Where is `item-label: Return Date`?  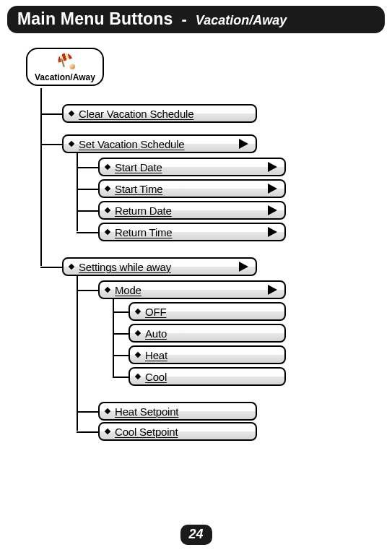 item-label: Return Date is located at coordinates (143, 211).